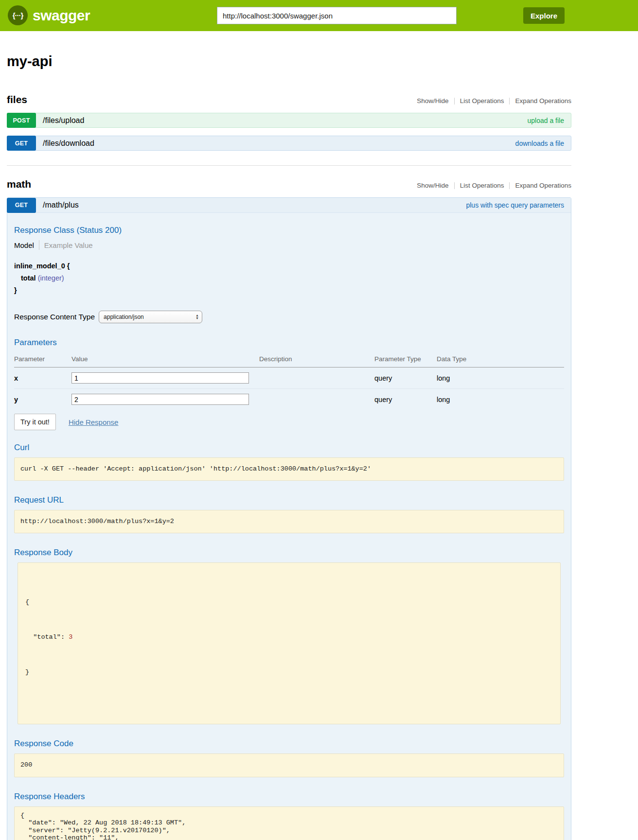 This screenshot has height=840, width=638. Describe the element at coordinates (289, 797) in the screenshot. I see `response-headers-heading: Response Headers` at that location.